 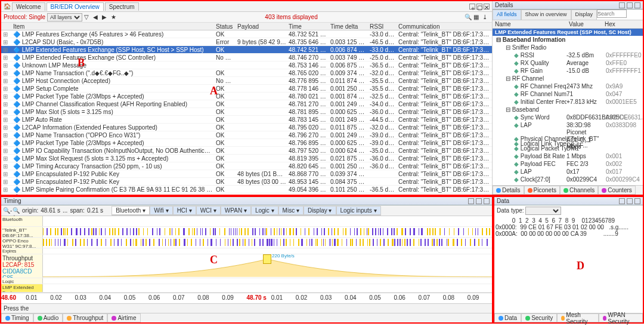 I want to click on search-icon: 🔍, so click(x=468, y=17).